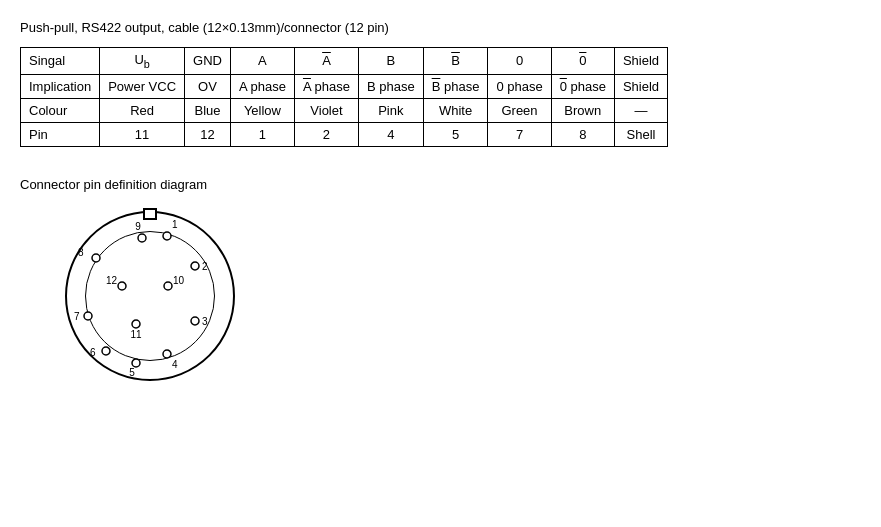 The height and width of the screenshot is (527, 881). I want to click on pin-11-label: 11, so click(136, 334).